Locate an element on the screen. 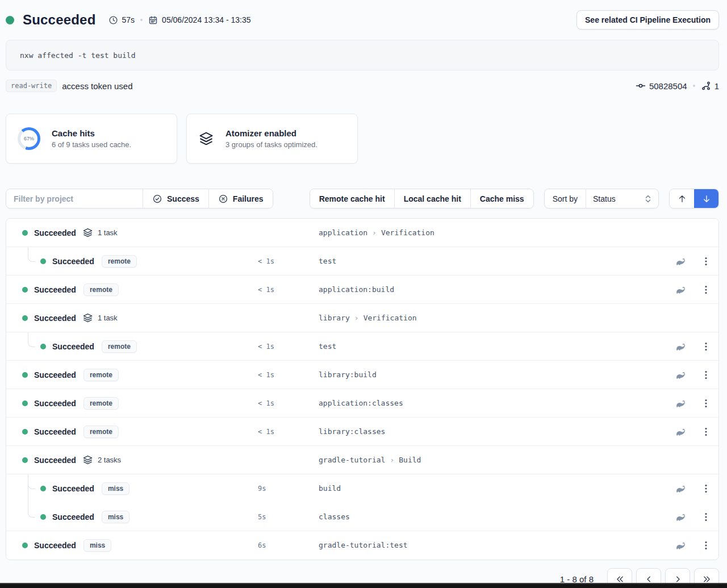 This screenshot has width=727, height=588. target-name: gradle-tutorial:test is located at coordinates (364, 545).